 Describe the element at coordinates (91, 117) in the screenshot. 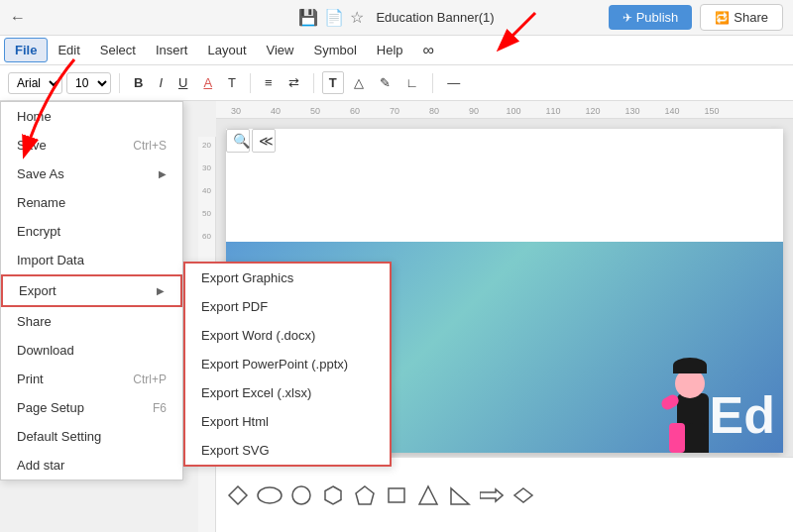

I see `file-menu-home: Home` at that location.